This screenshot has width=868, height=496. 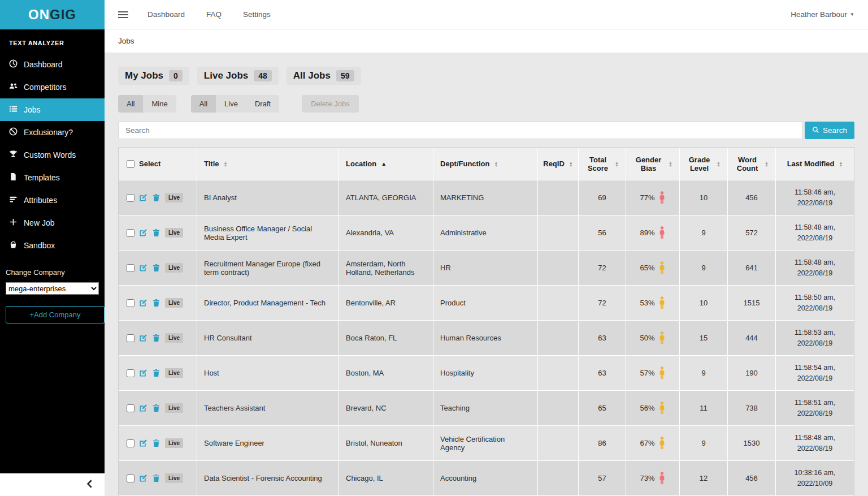 I want to click on add-company-button: +Add Company, so click(x=55, y=314).